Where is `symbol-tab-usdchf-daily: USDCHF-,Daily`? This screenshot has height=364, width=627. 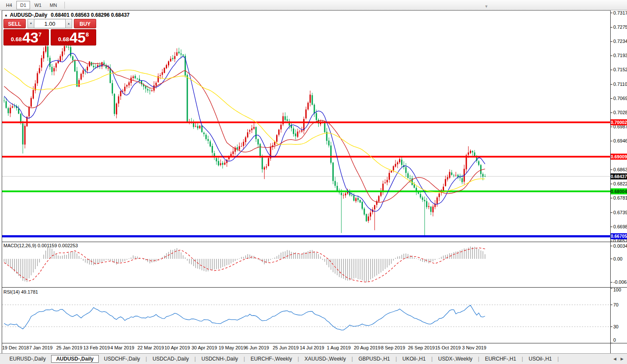
symbol-tab-usdchf-daily: USDCHF-,Daily is located at coordinates (122, 359).